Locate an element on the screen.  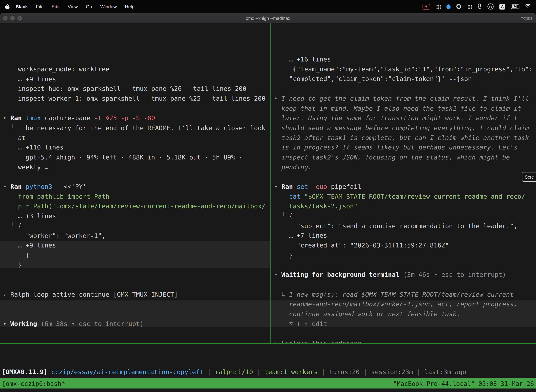
figure-eight-icon is located at coordinates (479, 6).